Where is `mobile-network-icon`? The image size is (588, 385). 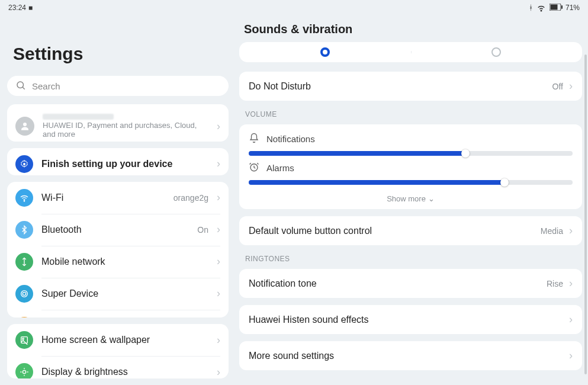
mobile-network-icon is located at coordinates (24, 262).